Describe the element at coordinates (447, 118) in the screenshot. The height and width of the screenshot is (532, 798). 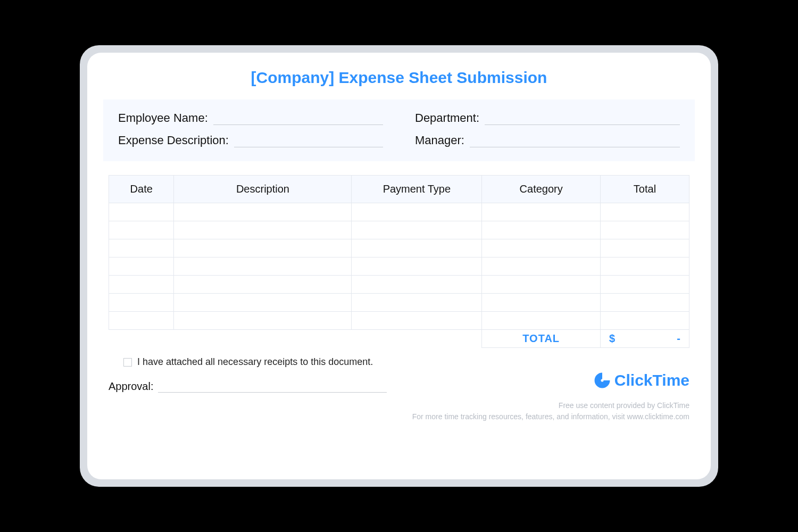
I see `department-label: Department:` at that location.